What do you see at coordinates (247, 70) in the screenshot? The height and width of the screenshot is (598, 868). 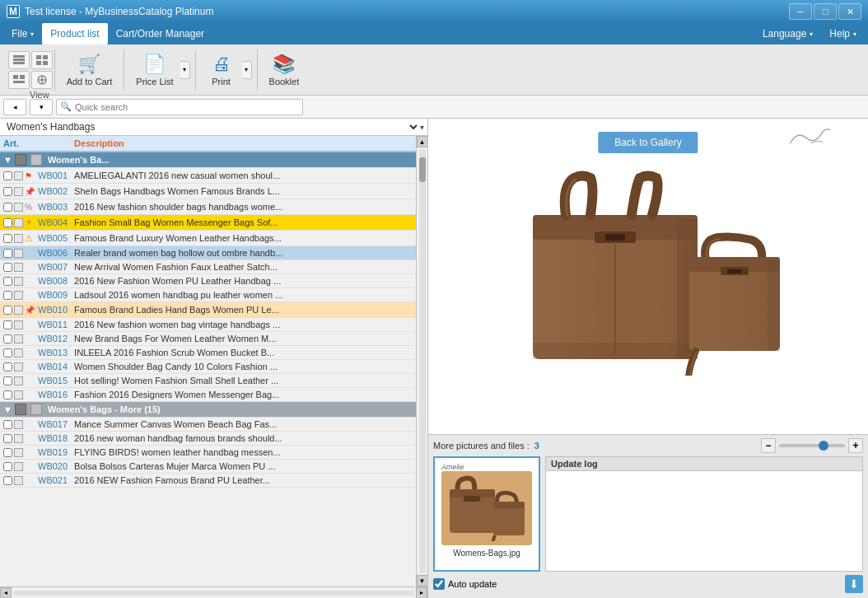 I see `print-arrow-button: ▾` at bounding box center [247, 70].